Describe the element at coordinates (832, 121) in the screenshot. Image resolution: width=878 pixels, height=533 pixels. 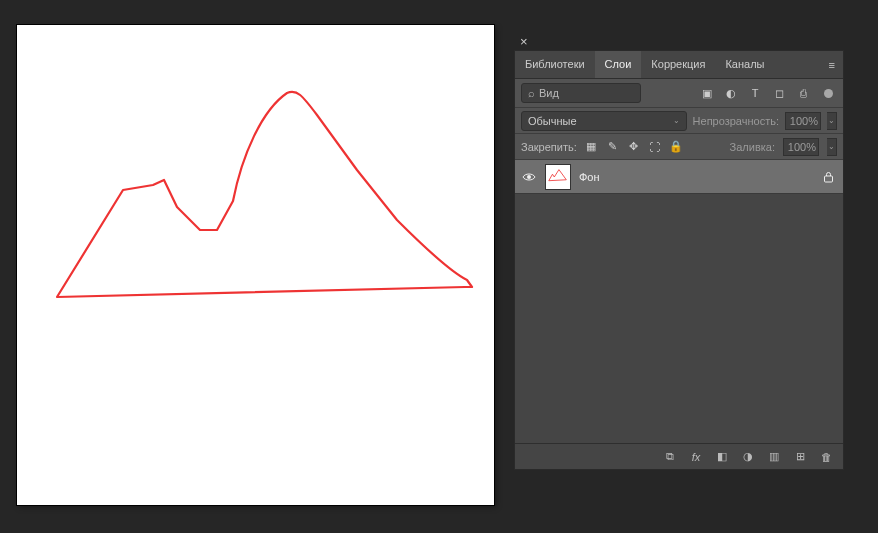
I see `opacity-stepper: ⌄` at that location.